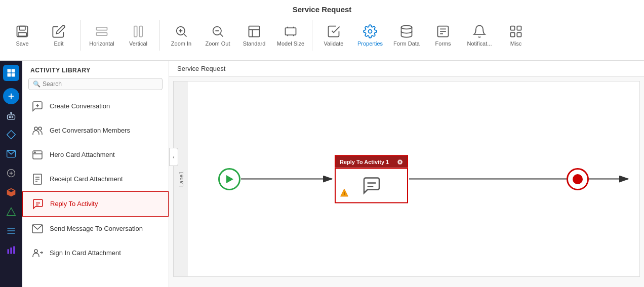 The height and width of the screenshot is (287, 644). What do you see at coordinates (254, 44) in the screenshot?
I see `standard-label: Standard` at bounding box center [254, 44].